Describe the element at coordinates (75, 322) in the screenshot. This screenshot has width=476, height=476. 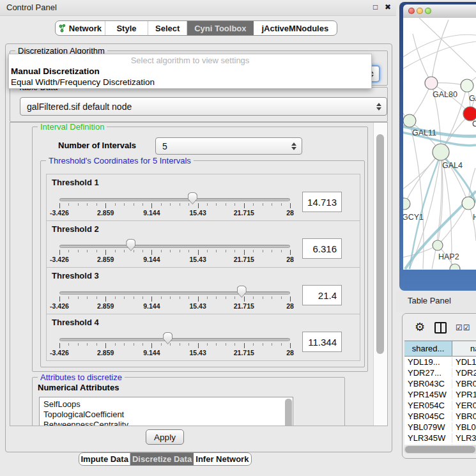
I see `threshold-label: Threshold 4` at that location.